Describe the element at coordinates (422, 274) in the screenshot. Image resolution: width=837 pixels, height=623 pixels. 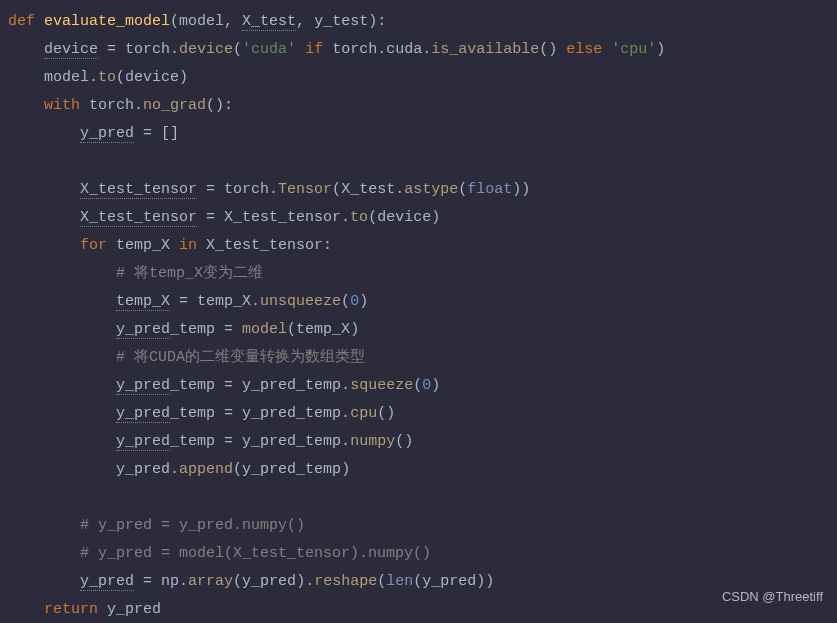
I see `code-line: # 将temp_X变为二维` at that location.